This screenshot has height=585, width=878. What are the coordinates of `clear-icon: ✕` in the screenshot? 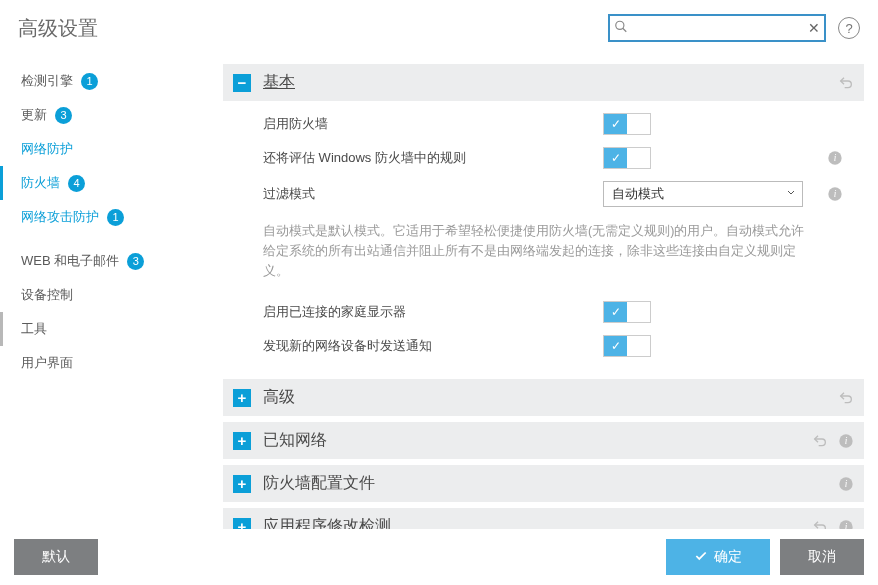 It's located at (814, 28).